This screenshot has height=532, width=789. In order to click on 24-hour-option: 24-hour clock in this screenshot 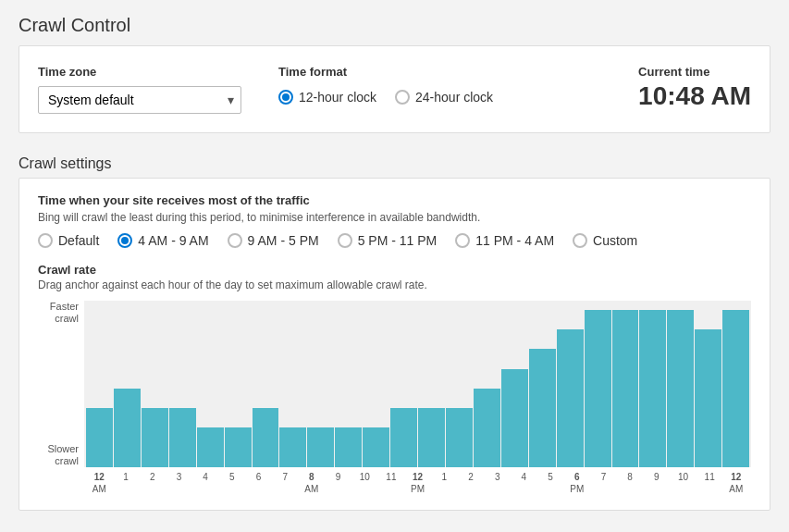, I will do `click(444, 97)`.